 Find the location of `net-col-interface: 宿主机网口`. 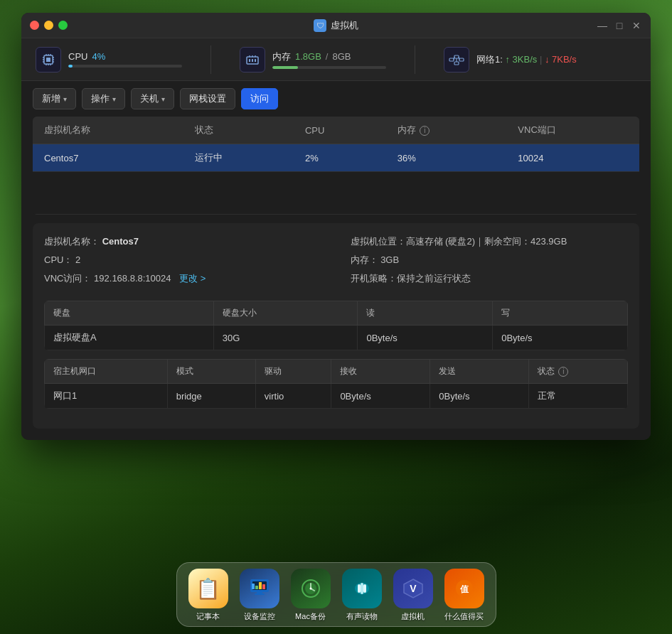

net-col-interface: 宿主机网口 is located at coordinates (107, 372).